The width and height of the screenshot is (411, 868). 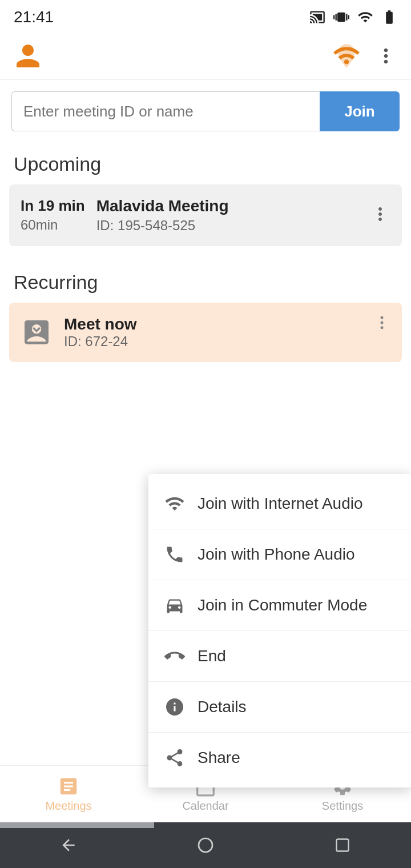 I want to click on recurring-meeting-text: Meet now ID: 672-24, so click(x=100, y=332).